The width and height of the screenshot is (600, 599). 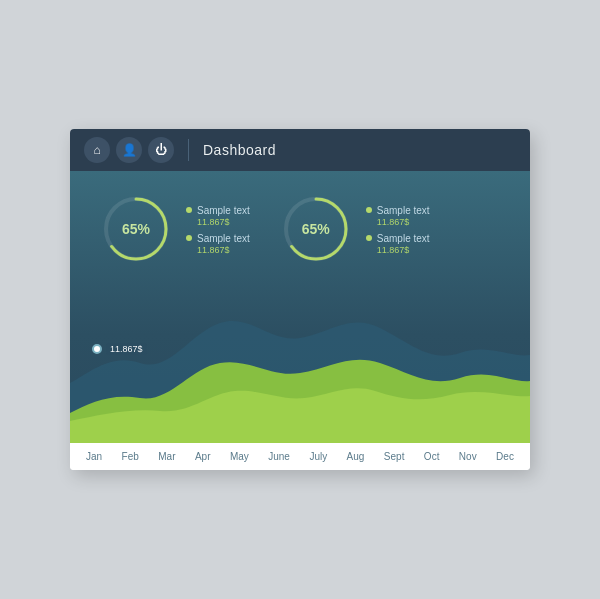 I want to click on legend-item-1-2: Sample text 11.867$, so click(x=218, y=244).